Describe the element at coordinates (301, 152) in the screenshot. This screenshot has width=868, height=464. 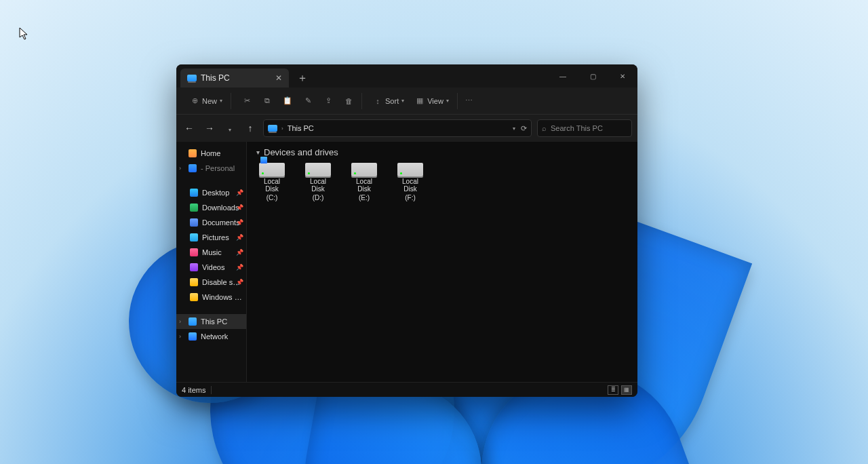
I see `group-title: Devices and drives` at that location.